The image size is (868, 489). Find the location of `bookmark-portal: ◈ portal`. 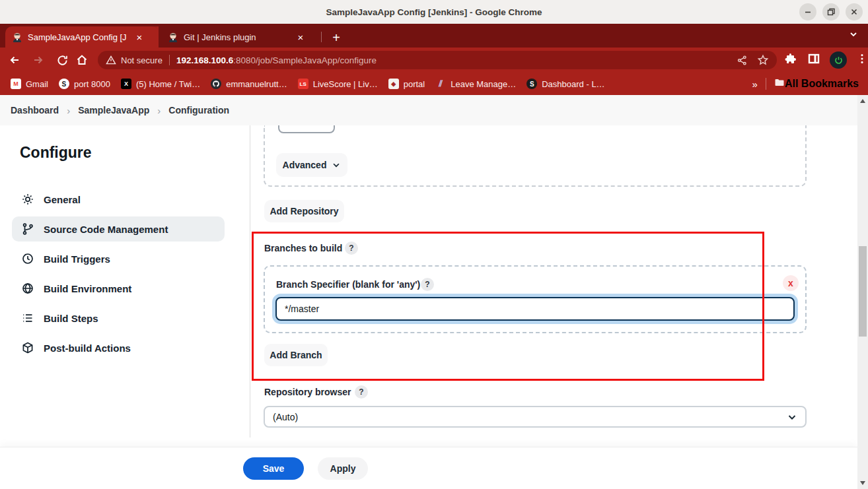

bookmark-portal: ◈ portal is located at coordinates (407, 84).